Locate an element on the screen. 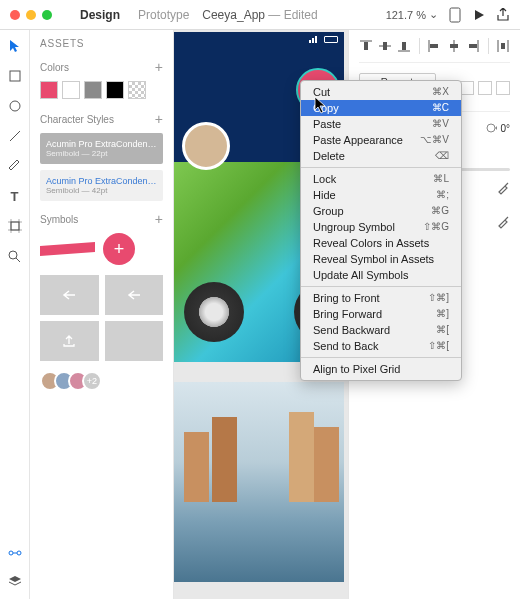 The image size is (520, 599). ctx-lock: Lock⌘L is located at coordinates (381, 179).